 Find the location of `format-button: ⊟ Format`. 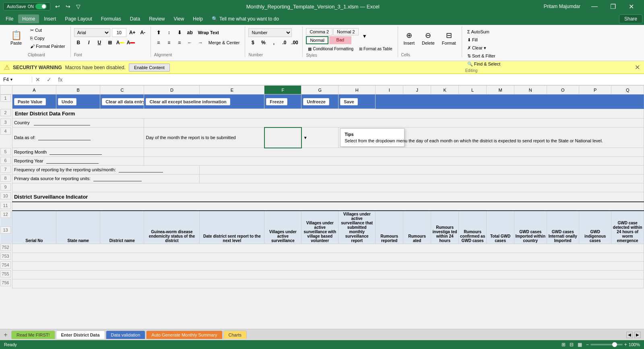

format-button: ⊟ Format is located at coordinates (449, 38).